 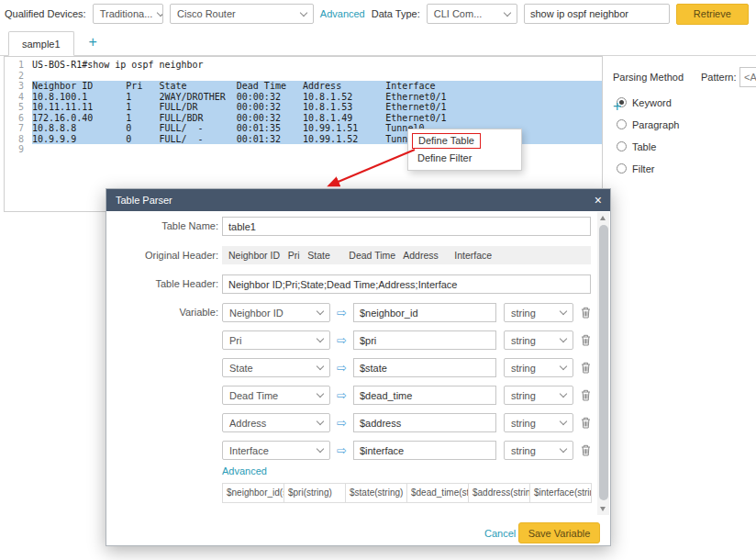 I want to click on modal-scrollbar, so click(x=604, y=364).